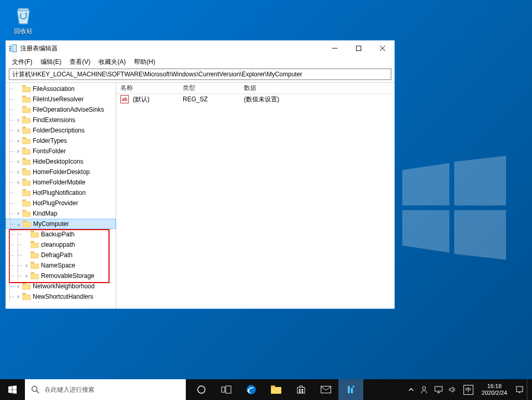 The image size is (532, 400). What do you see at coordinates (335, 48) in the screenshot?
I see `minimize-button` at bounding box center [335, 48].